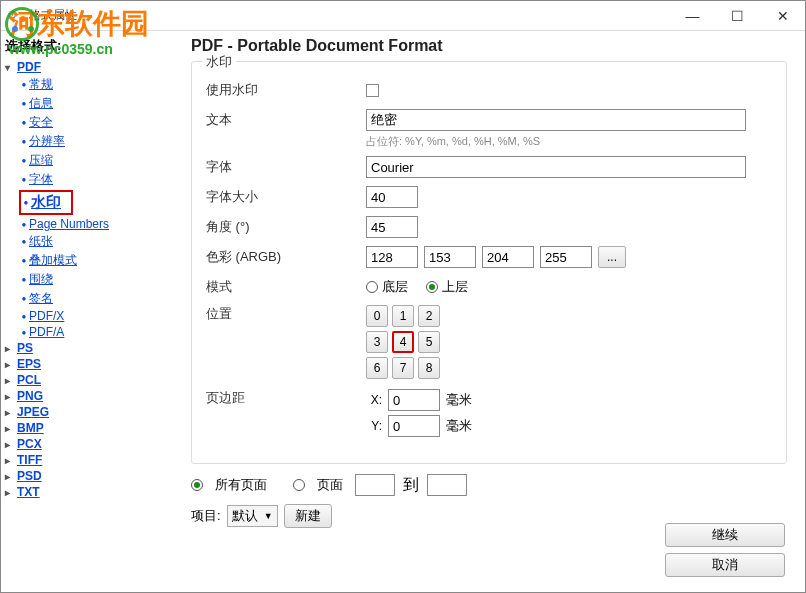 This screenshot has width=806, height=593. I want to click on tree-ps: ▸PS, so click(92, 348).